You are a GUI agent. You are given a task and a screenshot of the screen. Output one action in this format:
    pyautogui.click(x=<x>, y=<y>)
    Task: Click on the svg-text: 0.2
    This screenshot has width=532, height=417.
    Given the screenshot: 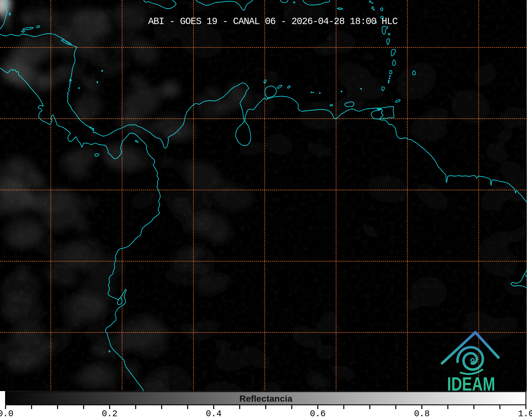 What is the action you would take?
    pyautogui.click(x=110, y=413)
    